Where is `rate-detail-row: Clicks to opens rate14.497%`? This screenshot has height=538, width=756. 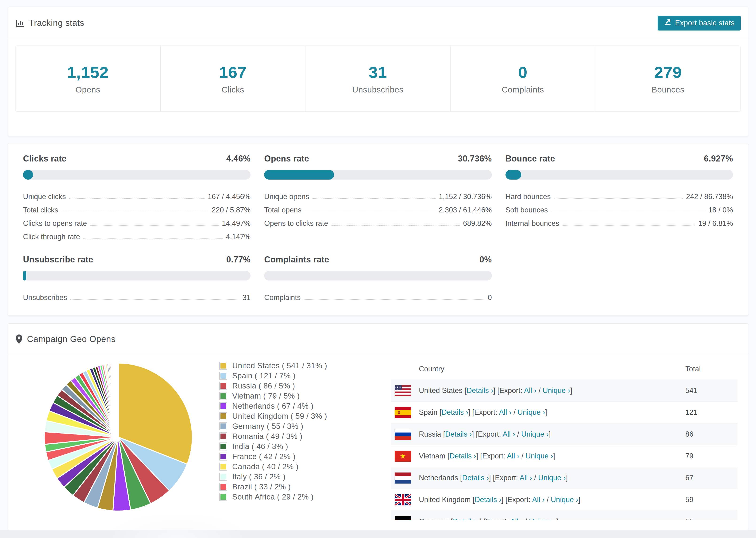 rate-detail-row: Clicks to opens rate14.497% is located at coordinates (136, 221).